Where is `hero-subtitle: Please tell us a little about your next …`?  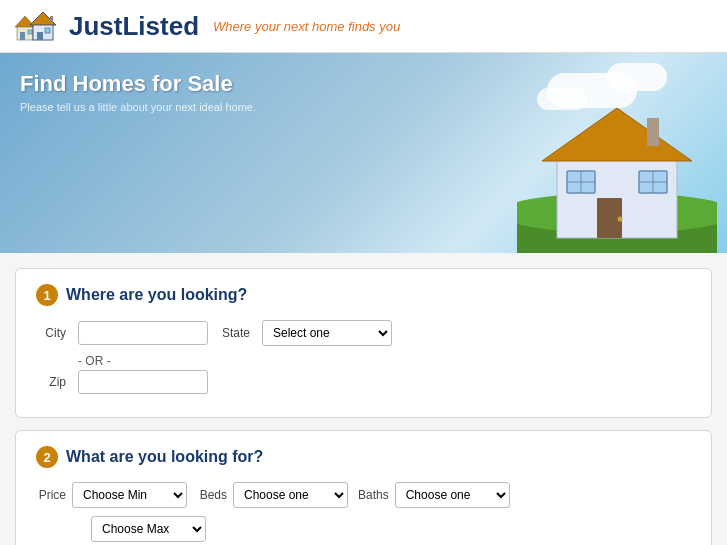 hero-subtitle: Please tell us a little about your next … is located at coordinates (364, 107).